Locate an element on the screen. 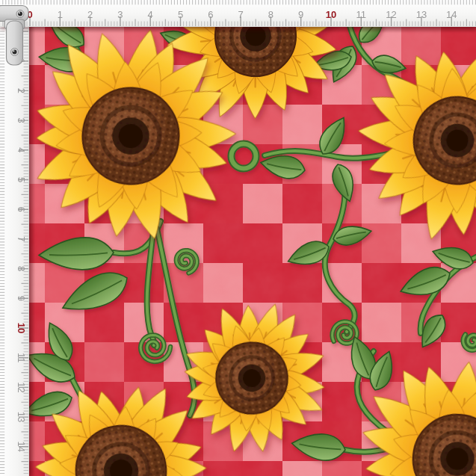 This screenshot has height=476, width=476. ruler-top-scale: 01234567891011121314 is located at coordinates (238, 13).